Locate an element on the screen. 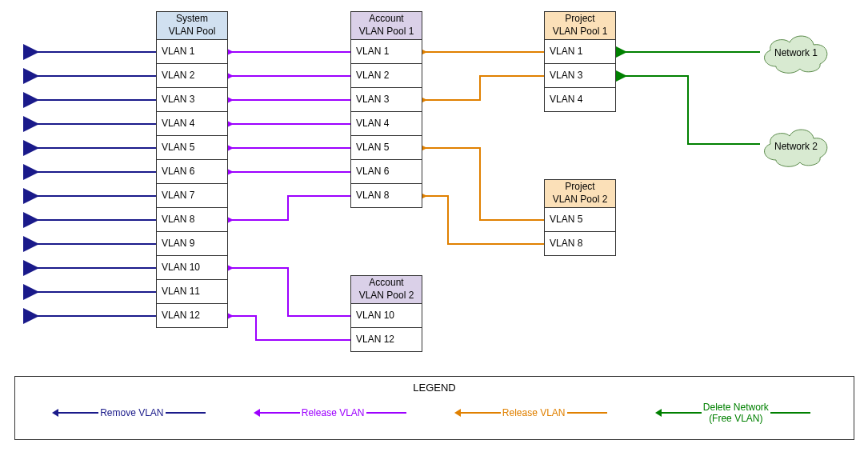 The height and width of the screenshot is (452, 868). project-vlan-pool-1: Project VLAN Pool 1 VLAN 1 VLAN 3 VLAN 4 is located at coordinates (580, 62).